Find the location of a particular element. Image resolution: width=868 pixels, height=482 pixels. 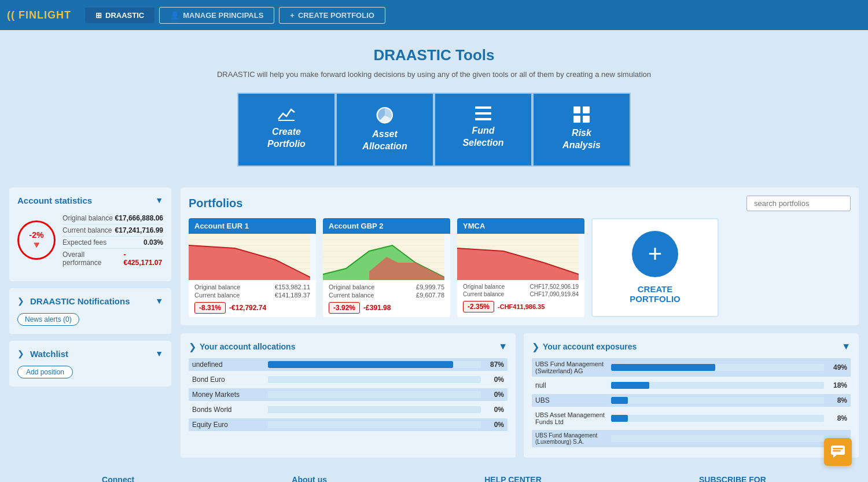

tool-buttons: CreatePortfolio AssetAllocation is located at coordinates (434, 130).